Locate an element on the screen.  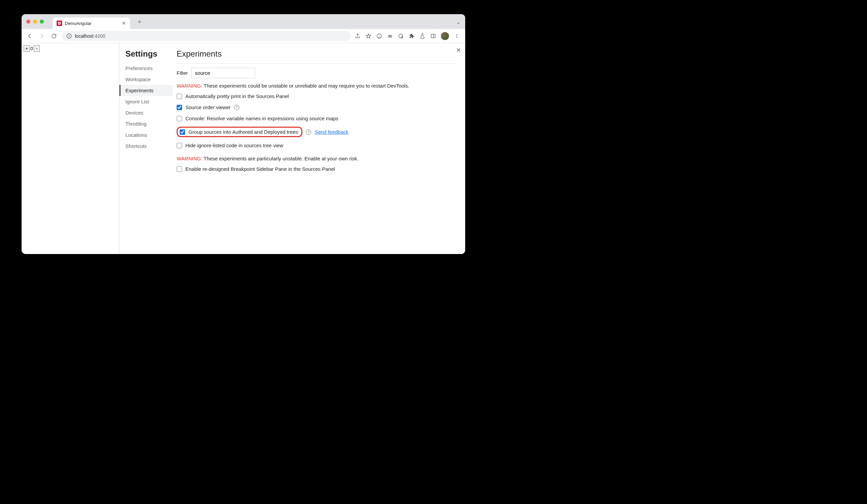
extension-smiley-icon is located at coordinates (379, 36).